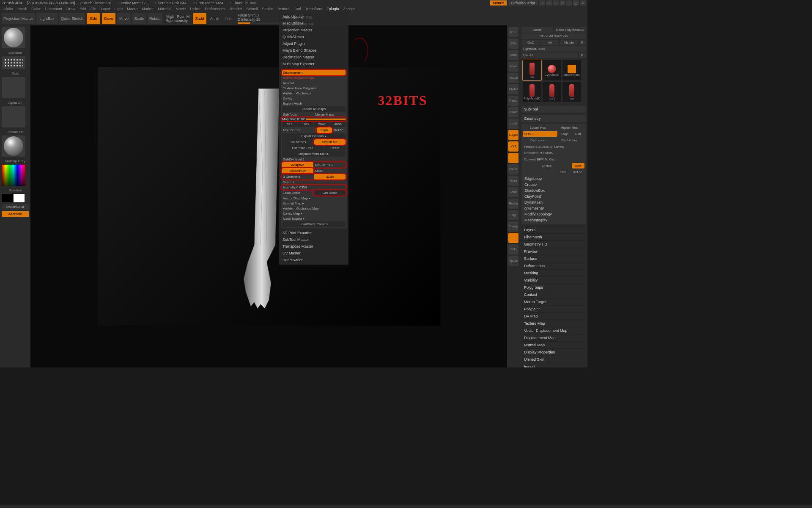  Describe the element at coordinates (94, 9) in the screenshot. I see `menu-file: File` at that location.